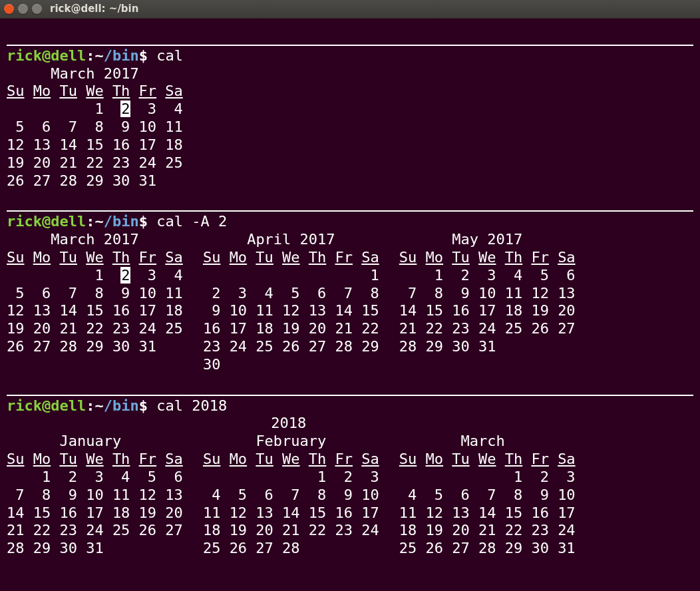 The width and height of the screenshot is (700, 591). What do you see at coordinates (94, 365) in the screenshot?
I see `calendar-week-row` at bounding box center [94, 365].